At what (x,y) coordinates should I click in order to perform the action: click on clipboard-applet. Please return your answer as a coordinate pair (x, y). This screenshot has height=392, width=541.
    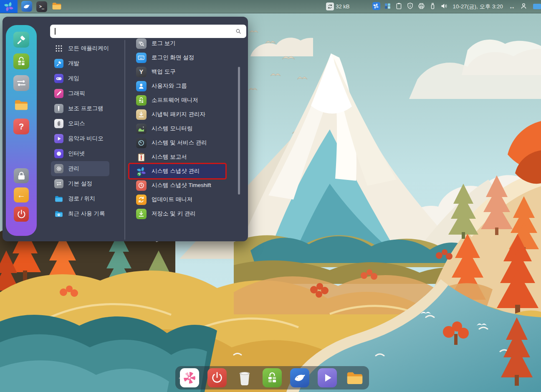
    Looking at the image, I should click on (399, 7).